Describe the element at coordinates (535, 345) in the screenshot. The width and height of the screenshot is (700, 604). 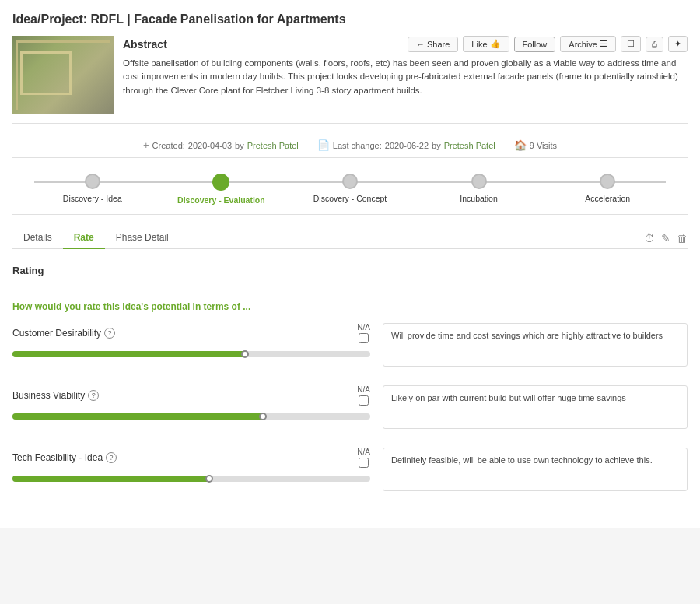
I see `rating-right-0: Will provide time and cost savings which…` at that location.